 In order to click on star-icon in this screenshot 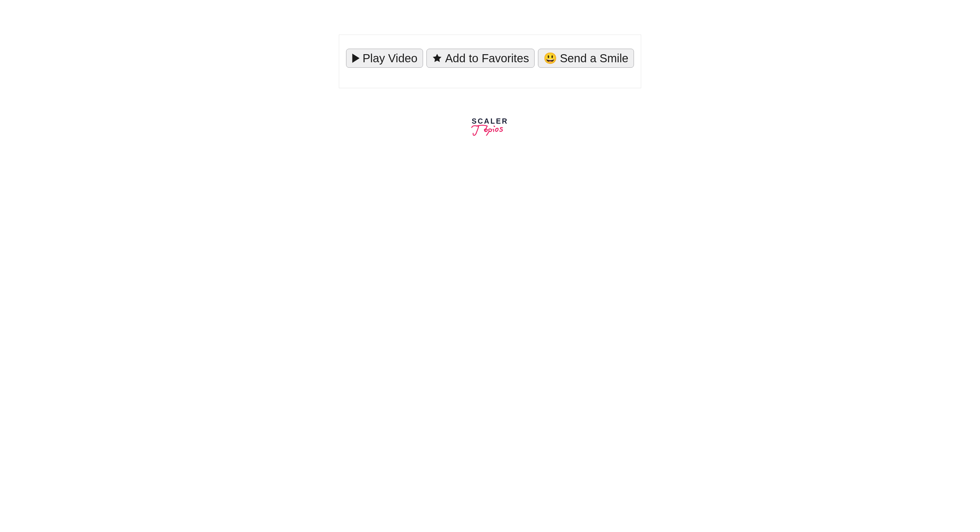, I will do `click(437, 58)`.